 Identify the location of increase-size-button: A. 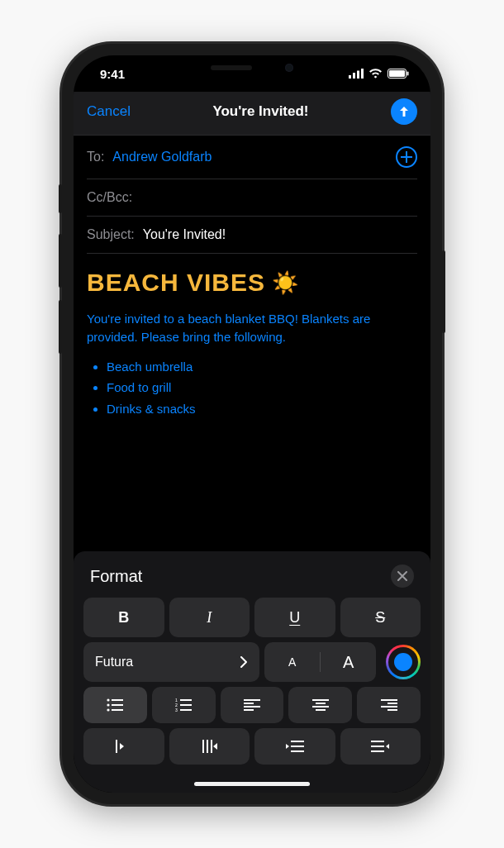
(349, 662).